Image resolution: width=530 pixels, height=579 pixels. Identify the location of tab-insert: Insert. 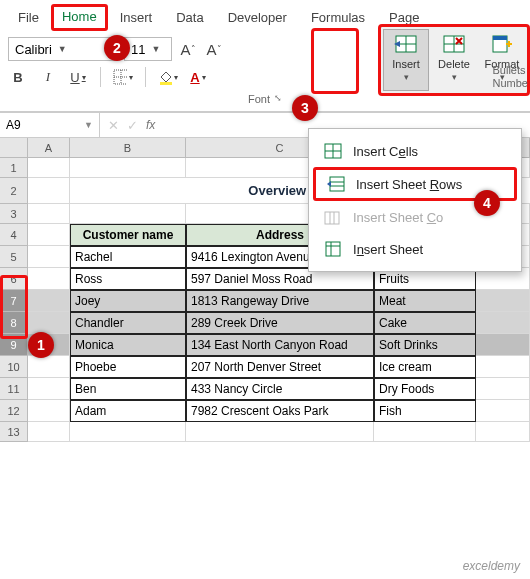
(136, 18).